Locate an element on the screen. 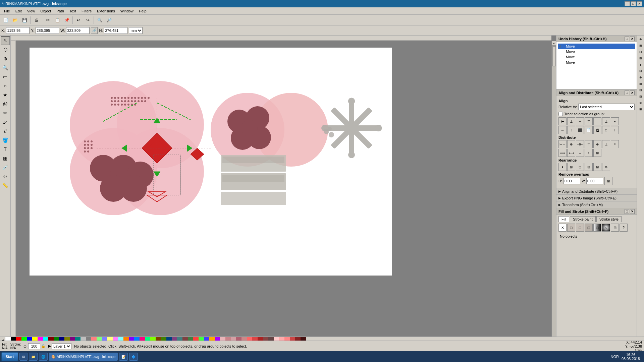 The width and height of the screenshot is (644, 362). snap-4: ⊟ is located at coordinates (641, 58).